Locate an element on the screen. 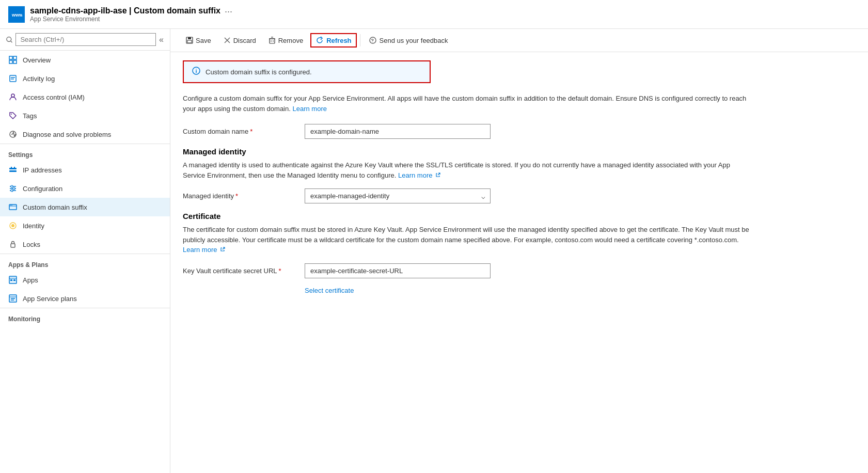  refresh-icon is located at coordinates (320, 40).